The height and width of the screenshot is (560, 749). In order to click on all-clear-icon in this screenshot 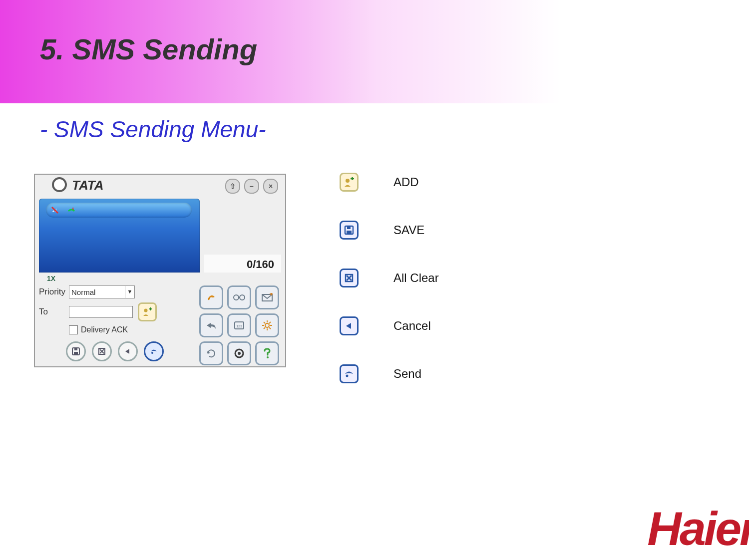, I will do `click(349, 278)`.